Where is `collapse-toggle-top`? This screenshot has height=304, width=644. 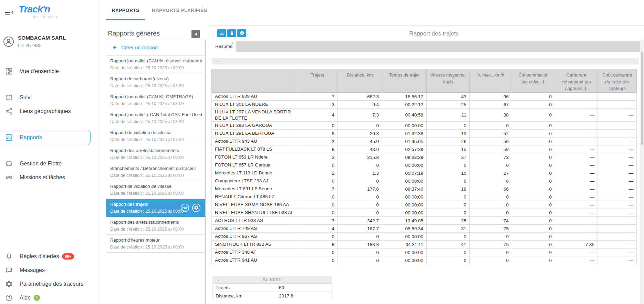
collapse-toggle-top is located at coordinates (425, 61).